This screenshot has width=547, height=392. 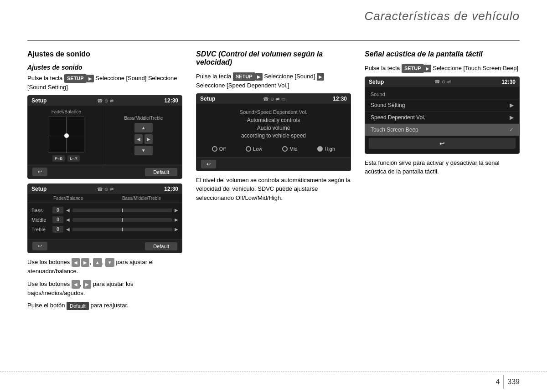 I want to click on radio-off, so click(x=215, y=149).